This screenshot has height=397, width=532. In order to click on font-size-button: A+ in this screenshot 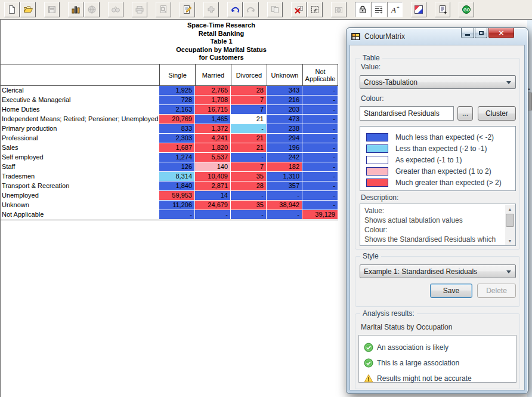, I will do `click(395, 10)`.